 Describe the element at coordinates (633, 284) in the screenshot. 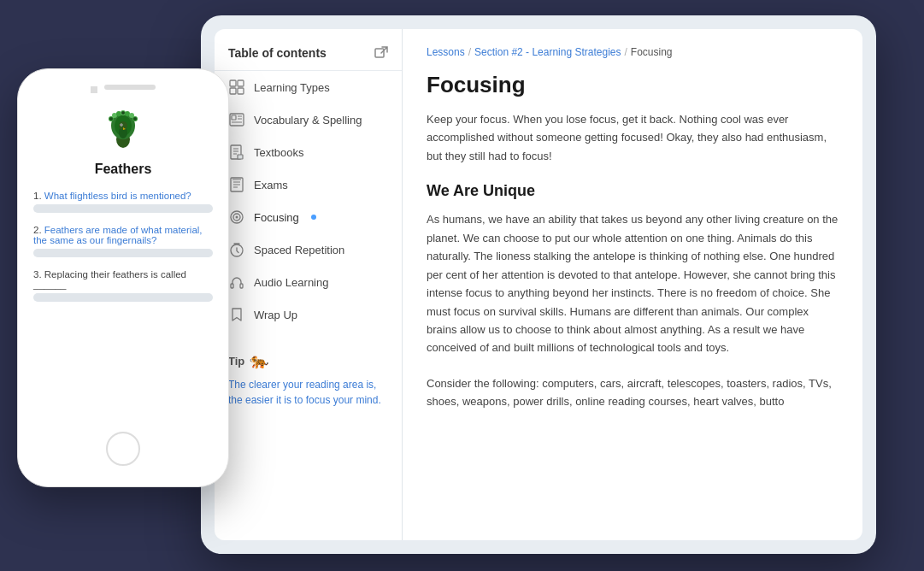

I see `section1-text: As humans, we have an ability that takes…` at that location.